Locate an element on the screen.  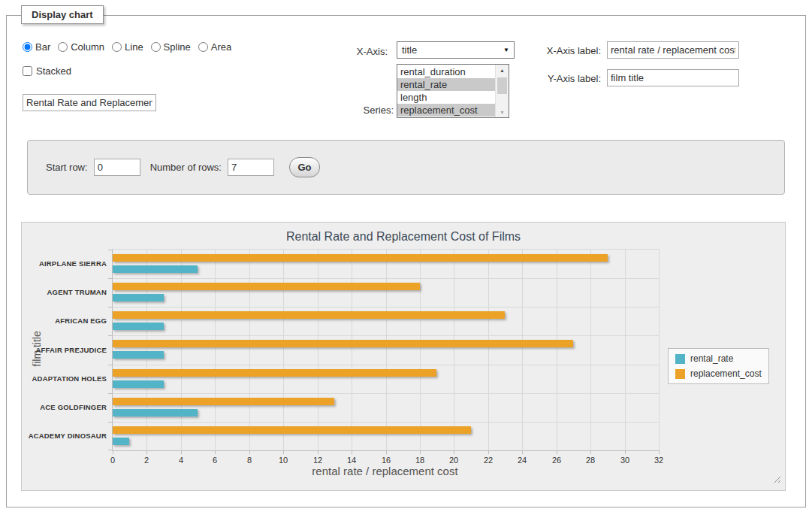
chart-type-radio-spline is located at coordinates (156, 47).